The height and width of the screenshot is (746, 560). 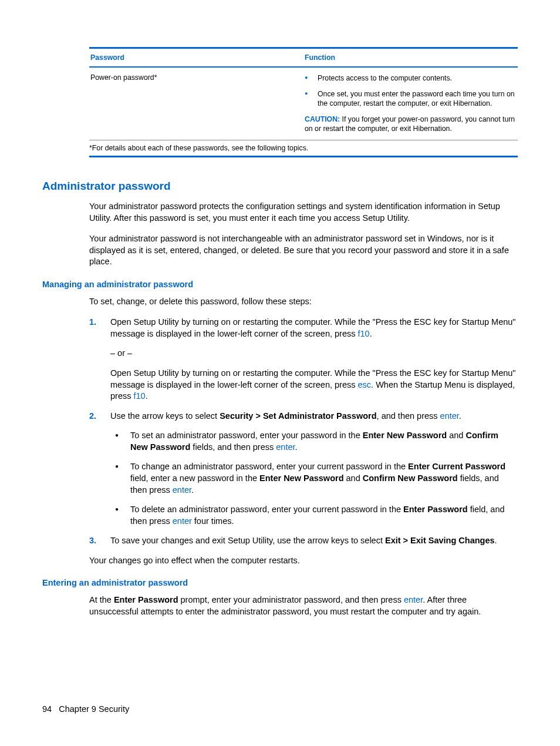 I want to click on caution-label: CAUTION:, so click(x=322, y=119).